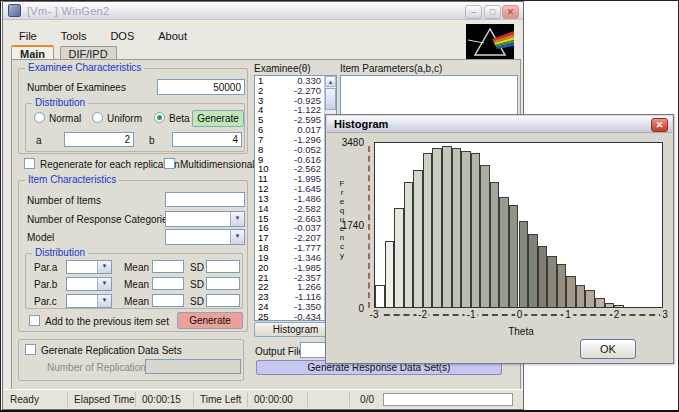 The image size is (679, 412). What do you see at coordinates (365, 400) in the screenshot?
I see `progress-count: 0/0` at bounding box center [365, 400].